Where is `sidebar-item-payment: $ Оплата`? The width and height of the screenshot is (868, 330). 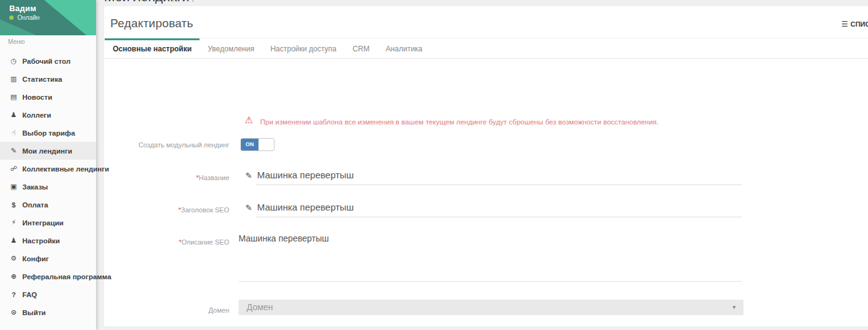 sidebar-item-payment: $ Оплата is located at coordinates (48, 204).